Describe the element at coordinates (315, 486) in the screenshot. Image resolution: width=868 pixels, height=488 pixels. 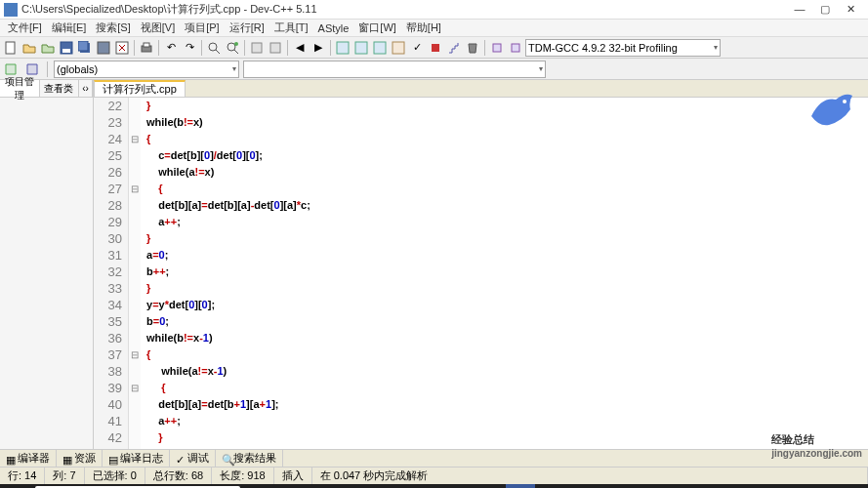
I see `edge-icon: e` at that location.